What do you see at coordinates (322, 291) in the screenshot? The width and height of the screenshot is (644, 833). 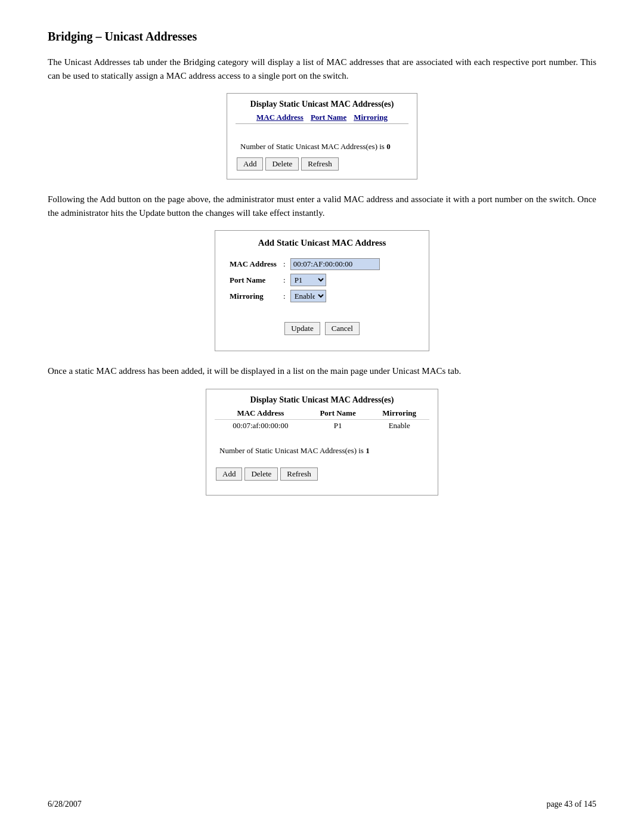 I see `add-panel-wrapper: Add Static Unicast MAC Address MAC Addre…` at bounding box center [322, 291].